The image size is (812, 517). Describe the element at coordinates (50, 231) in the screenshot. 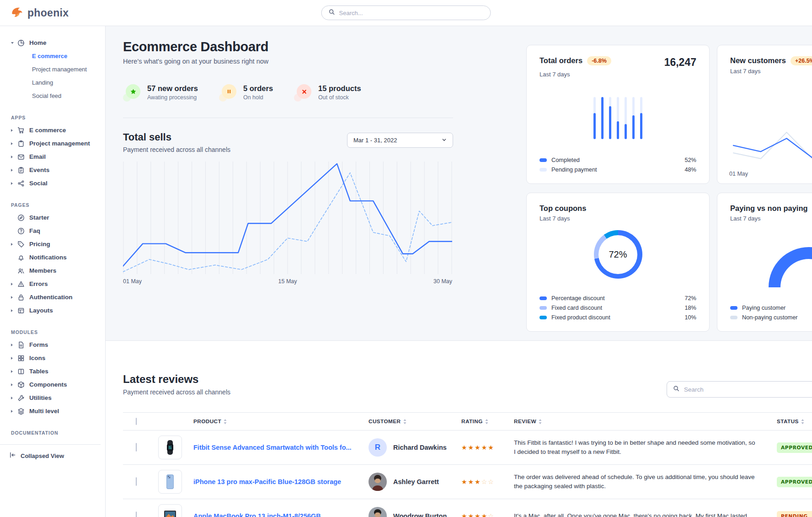

I see `sidebar-item-faq: Faq` at that location.